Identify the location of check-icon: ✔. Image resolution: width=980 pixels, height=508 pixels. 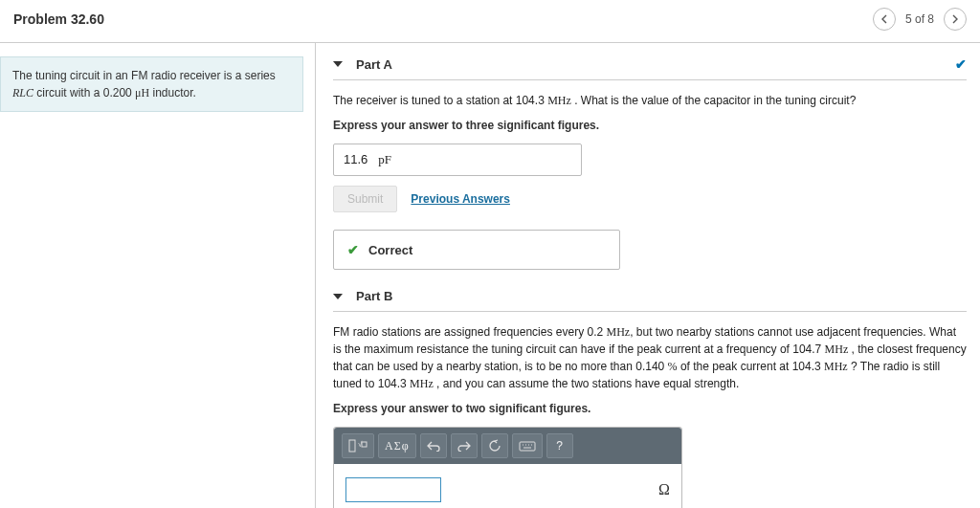
(961, 64).